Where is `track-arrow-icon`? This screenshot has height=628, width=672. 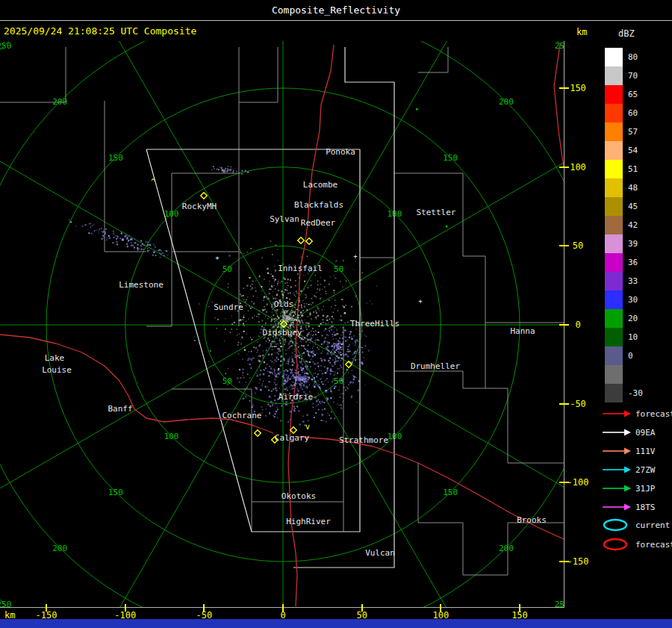
track-arrow-icon is located at coordinates (616, 451).